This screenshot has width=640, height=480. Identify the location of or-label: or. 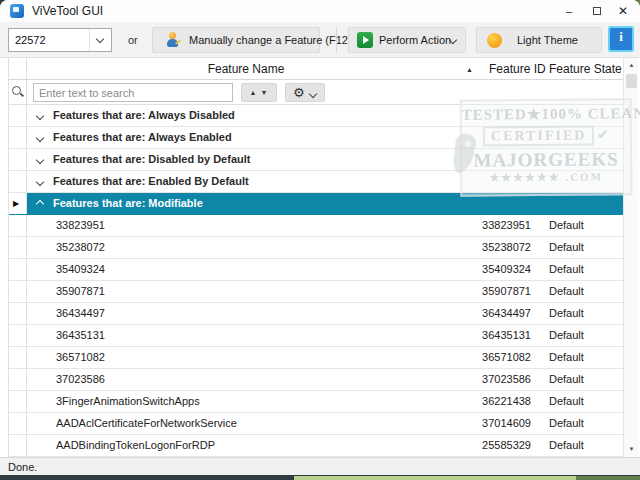
(133, 40).